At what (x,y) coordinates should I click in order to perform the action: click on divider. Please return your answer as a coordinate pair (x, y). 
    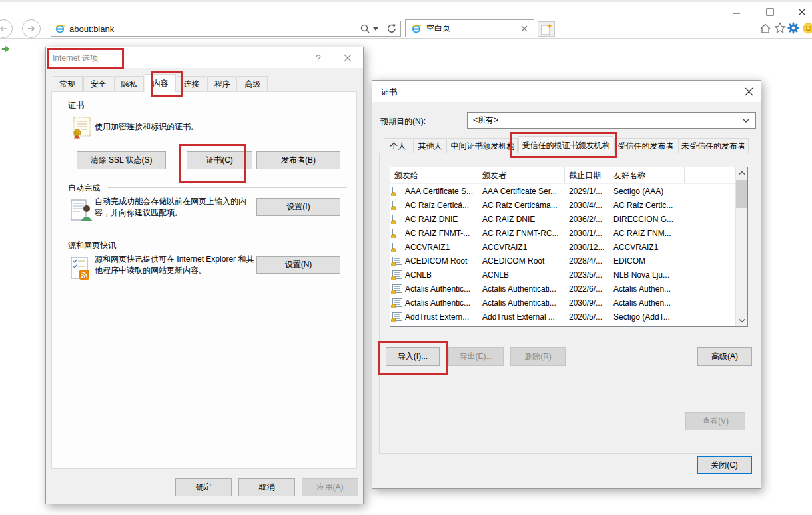
    Looking at the image, I should click on (382, 29).